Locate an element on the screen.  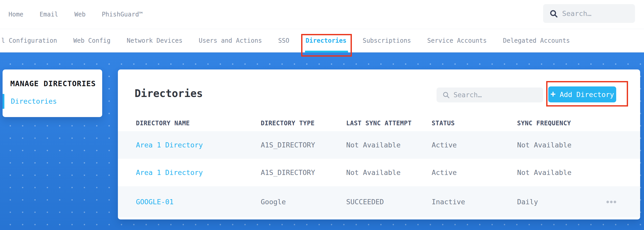
sub-nav-item-users-and-actions: Users and Actions is located at coordinates (230, 41).